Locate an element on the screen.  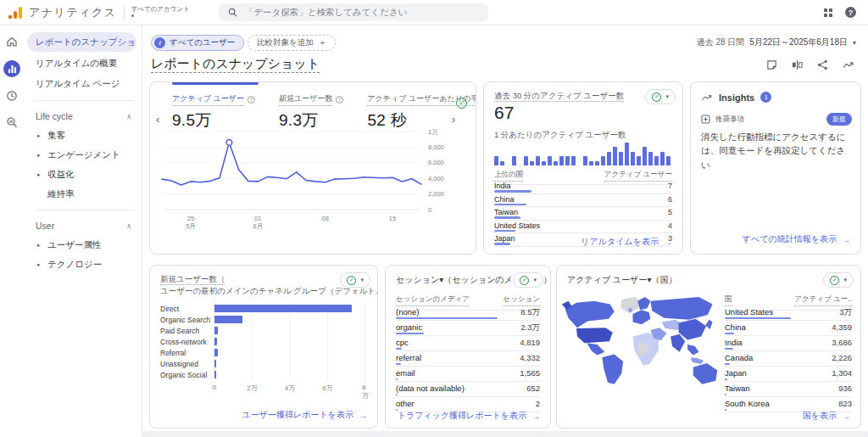
map-india is located at coordinates (678, 343).